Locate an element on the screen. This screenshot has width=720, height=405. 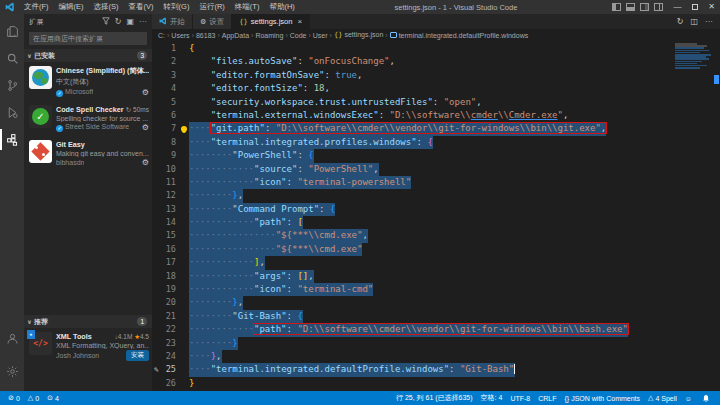
status-info-icon: ⊙4 is located at coordinates (53, 398).